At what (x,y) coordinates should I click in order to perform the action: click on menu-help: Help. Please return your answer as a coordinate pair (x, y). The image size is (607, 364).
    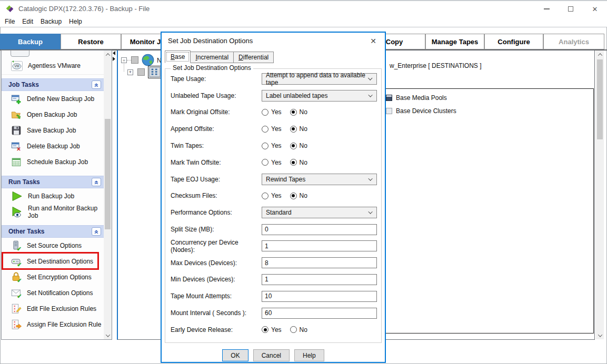
    Looking at the image, I should click on (76, 22).